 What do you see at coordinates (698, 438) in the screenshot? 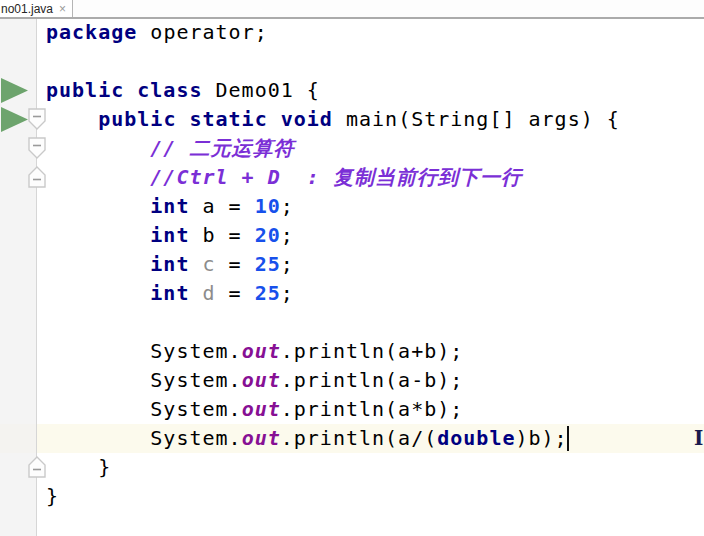
I see `right-edge-partial-text: I` at bounding box center [698, 438].